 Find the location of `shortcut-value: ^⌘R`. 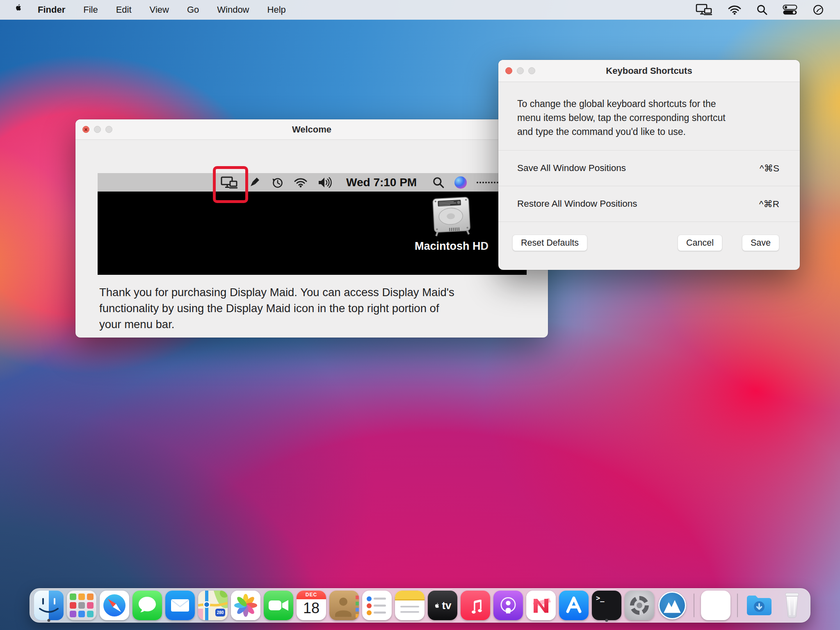

shortcut-value: ^⌘R is located at coordinates (769, 204).